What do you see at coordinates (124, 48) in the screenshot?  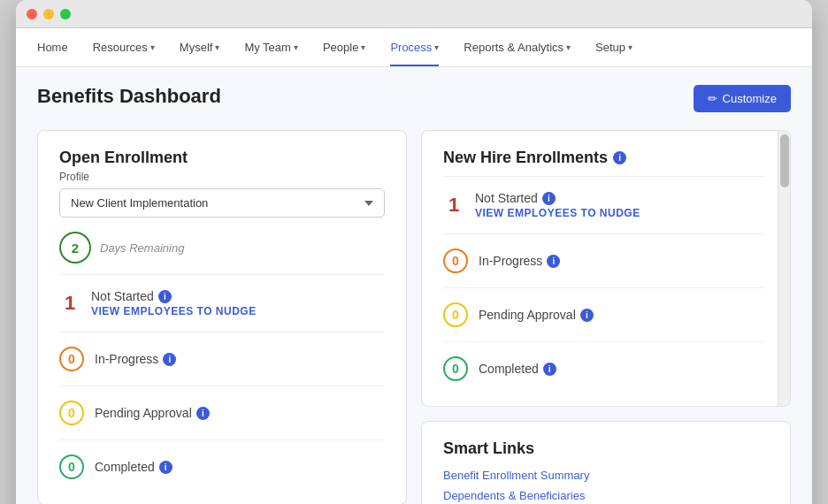 I see `nav-resources: Resources ▾` at bounding box center [124, 48].